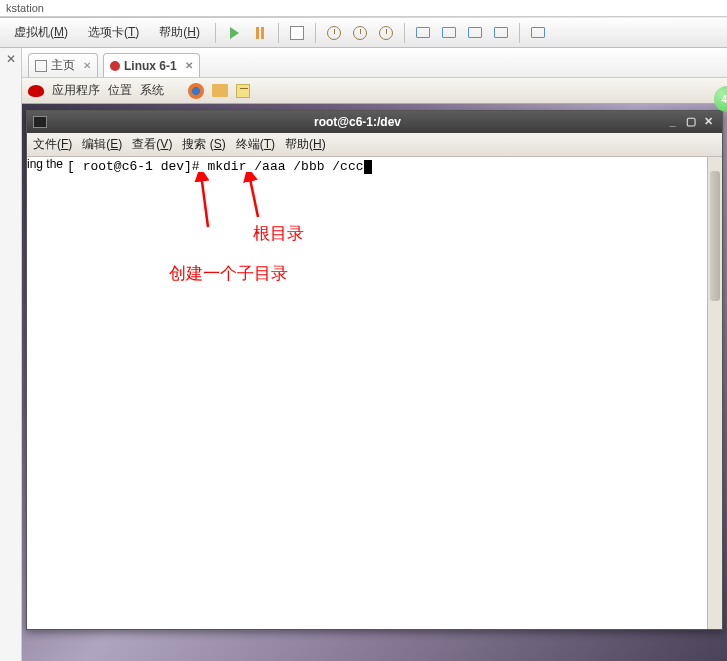 The height and width of the screenshot is (661, 727). What do you see at coordinates (220, 90) in the screenshot?
I see `files-launcher` at bounding box center [220, 90].